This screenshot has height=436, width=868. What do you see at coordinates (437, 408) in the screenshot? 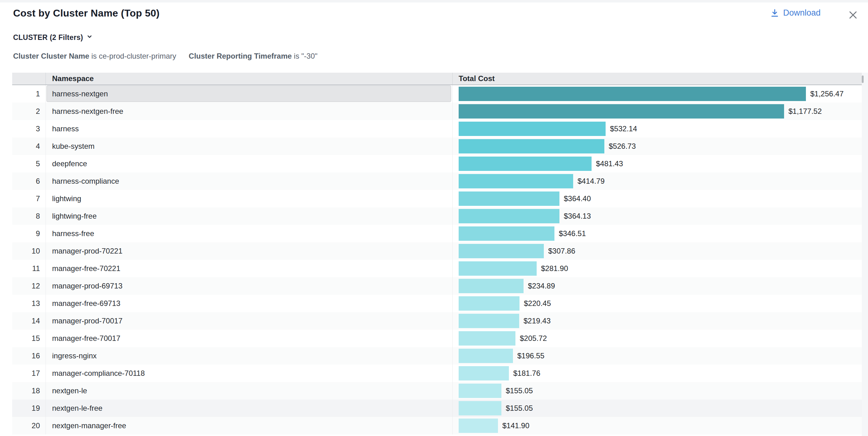
I see `table-row: 19 nextgen-le-free $155.05` at bounding box center [437, 408].